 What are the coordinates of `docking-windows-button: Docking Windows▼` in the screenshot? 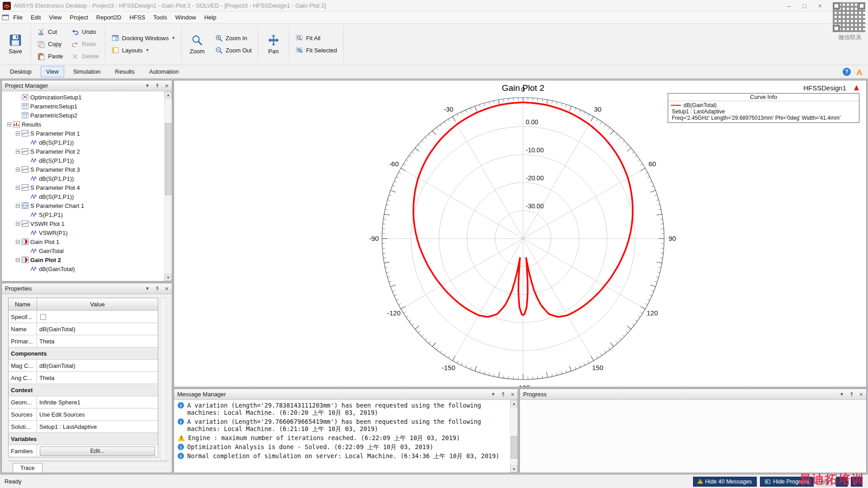 It's located at (143, 38).